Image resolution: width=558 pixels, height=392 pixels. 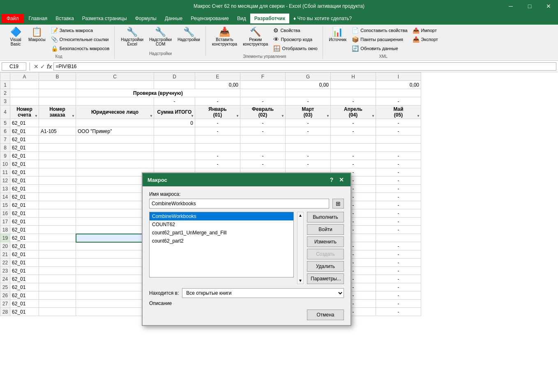 I want to click on macro-name-input, so click(x=239, y=204).